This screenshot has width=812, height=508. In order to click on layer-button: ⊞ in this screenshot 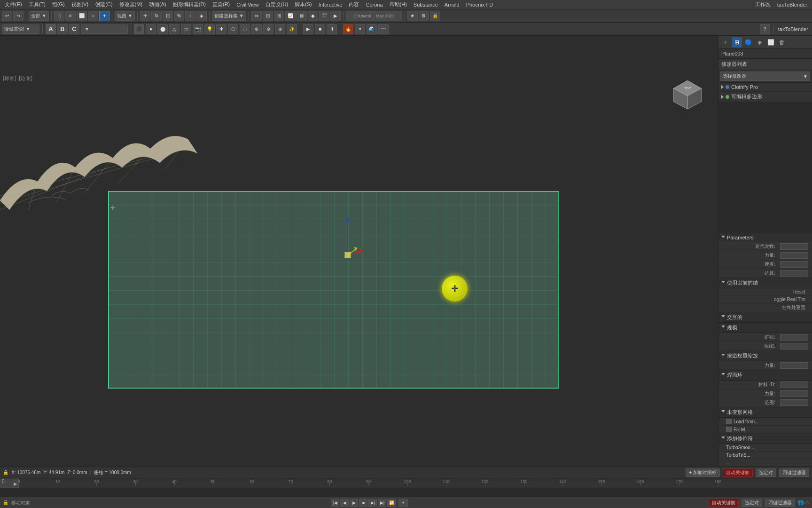, I will do `click(279, 16)`.